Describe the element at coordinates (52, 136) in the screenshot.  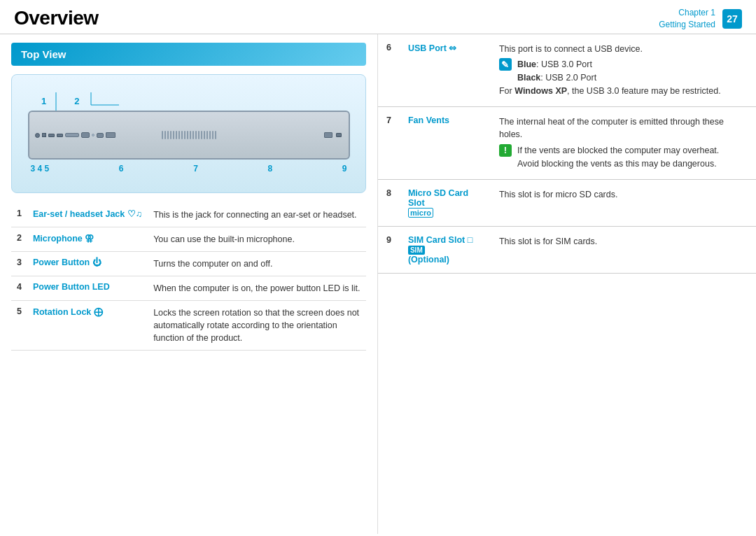
I see `port-usb1` at that location.